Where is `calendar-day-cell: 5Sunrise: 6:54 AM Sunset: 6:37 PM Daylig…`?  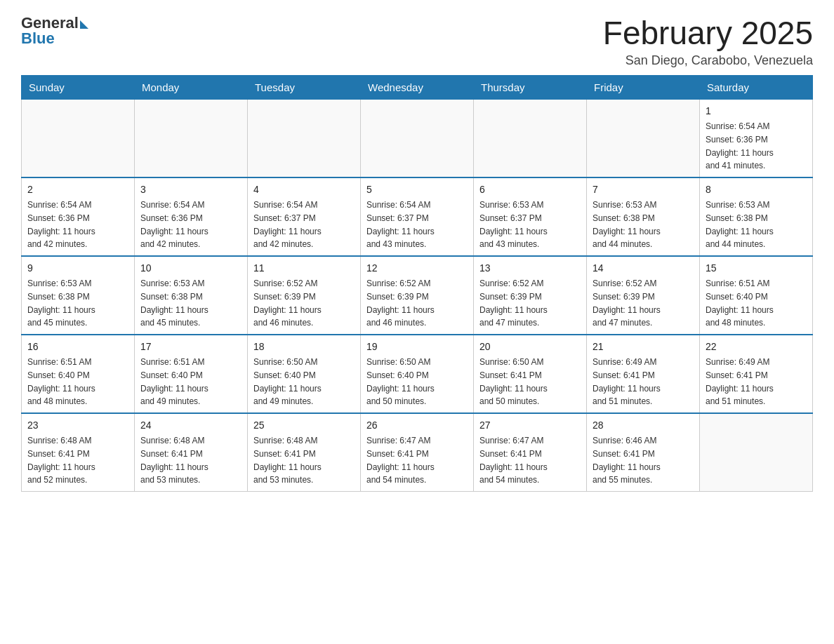
calendar-day-cell: 5Sunrise: 6:54 AM Sunset: 6:37 PM Daylig… is located at coordinates (417, 217).